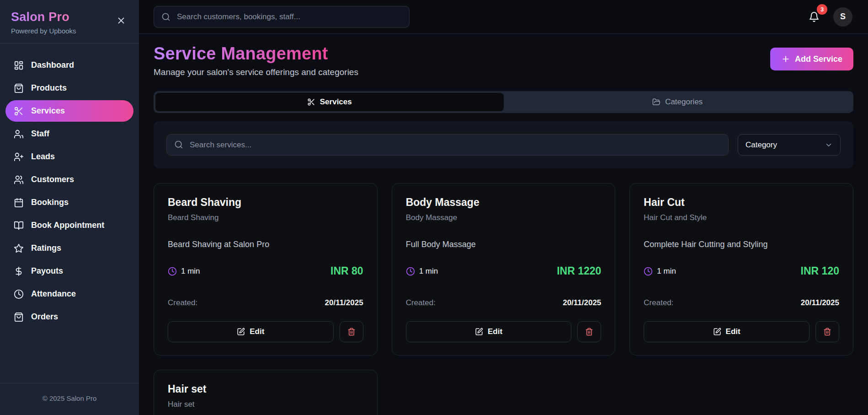  What do you see at coordinates (266, 389) in the screenshot?
I see `service-name: Hair set` at bounding box center [266, 389].